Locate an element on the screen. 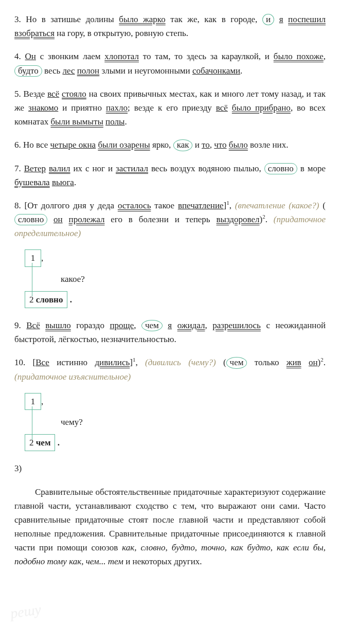 This screenshot has width=340, height=644. sentence-5: 5. Везде всё стояло на своих привычных м… is located at coordinates (170, 108).